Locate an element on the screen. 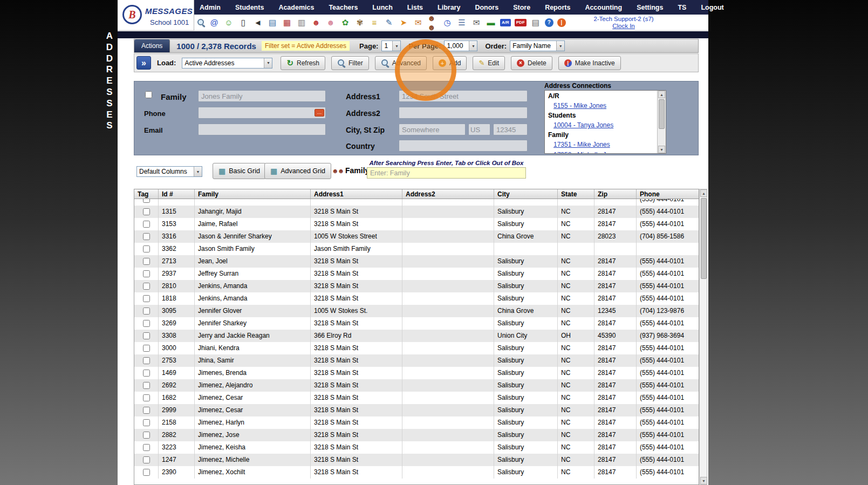  column-header-tag: Tag is located at coordinates (147, 194).